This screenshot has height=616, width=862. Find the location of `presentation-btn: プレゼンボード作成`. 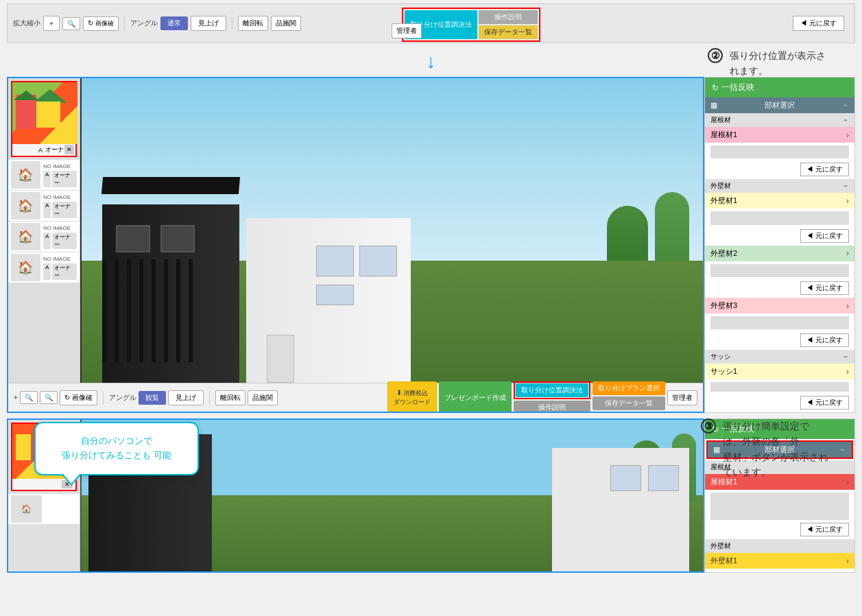

presentation-btn: プレゼンボード作成 is located at coordinates (475, 398).